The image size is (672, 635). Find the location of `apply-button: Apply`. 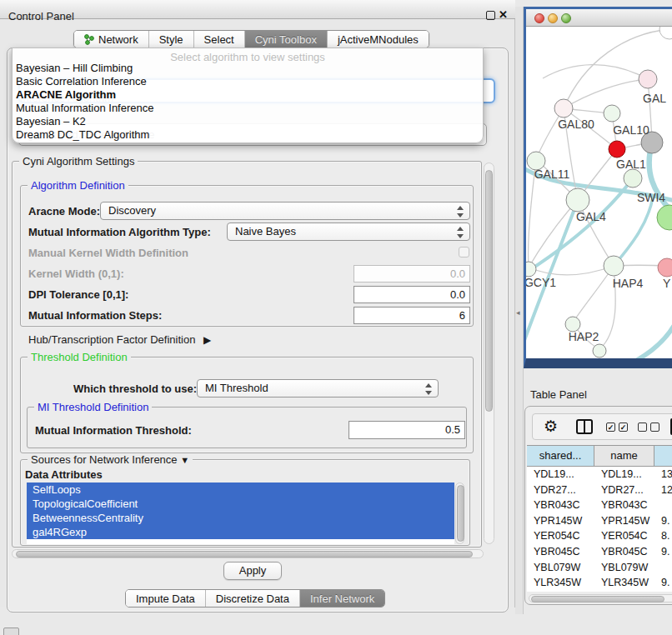

apply-button: Apply is located at coordinates (253, 571).